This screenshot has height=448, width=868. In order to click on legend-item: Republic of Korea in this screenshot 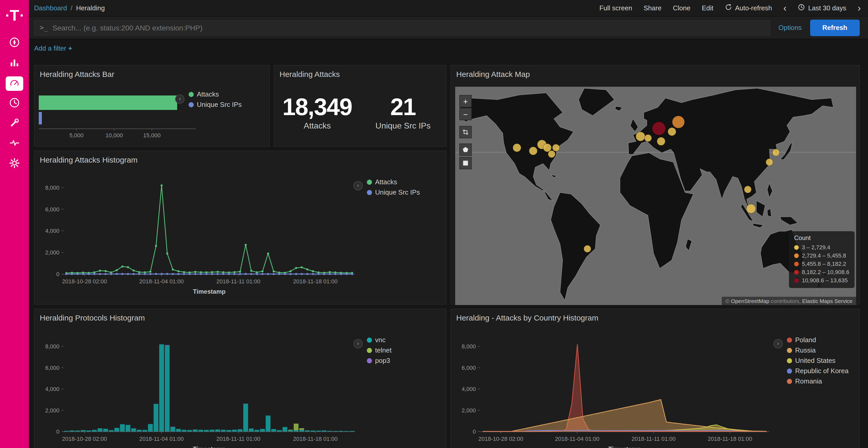, I will do `click(817, 371)`.